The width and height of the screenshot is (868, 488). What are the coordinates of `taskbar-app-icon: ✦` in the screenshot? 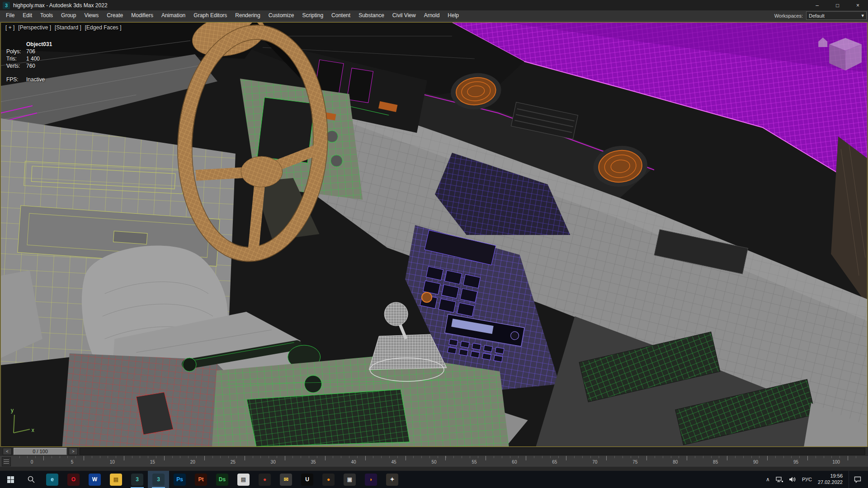 It's located at (392, 479).